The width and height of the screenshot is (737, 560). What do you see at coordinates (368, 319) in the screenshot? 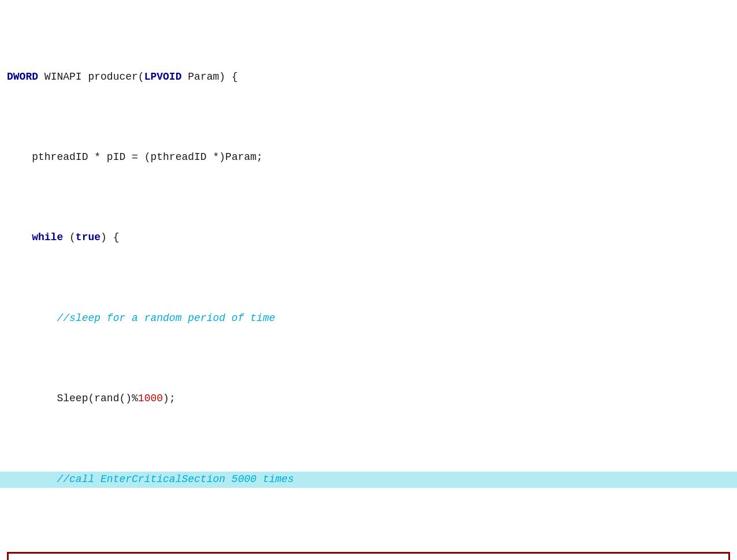
I see `code-line-4: //sleep for a random period of time` at bounding box center [368, 319].